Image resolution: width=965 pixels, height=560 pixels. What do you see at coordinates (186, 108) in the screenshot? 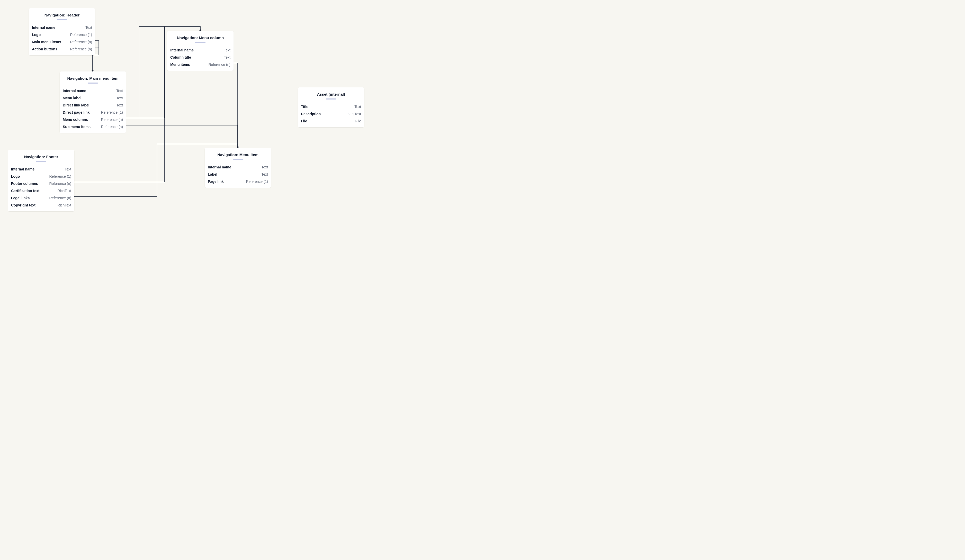
I see `diagram-canvas: Navigation: Header Internal nameText Log…` at bounding box center [186, 108].